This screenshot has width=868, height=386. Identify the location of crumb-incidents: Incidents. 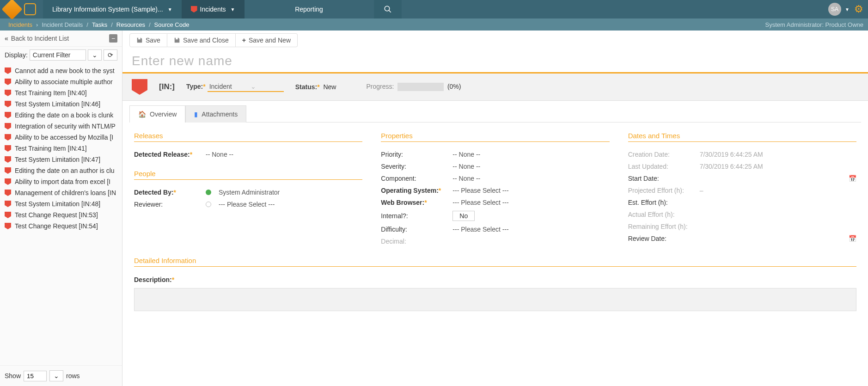
(20, 25).